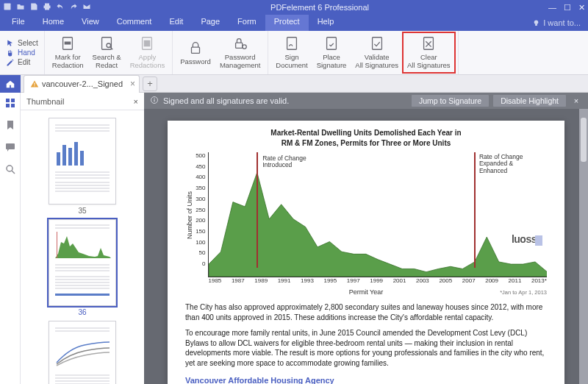 The image size is (588, 384). I want to click on thumb-37: 37, so click(82, 352).